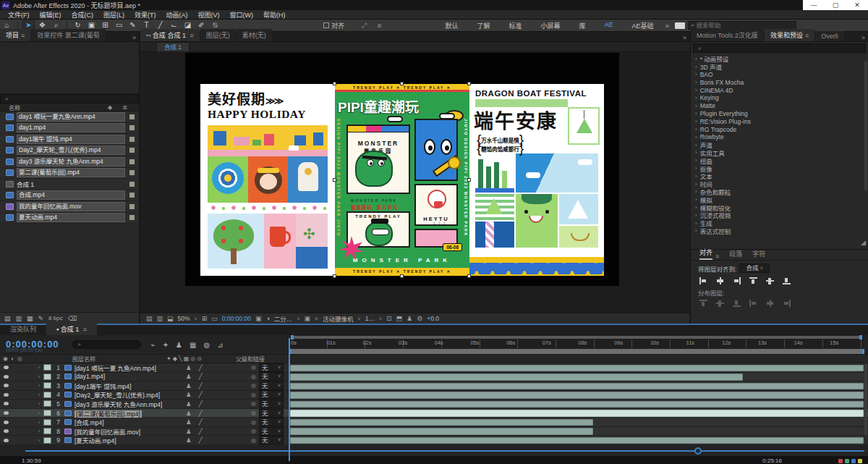  Describe the element at coordinates (778, 83) in the screenshot. I see `effects-category: › Boris FX Mocha` at that location.